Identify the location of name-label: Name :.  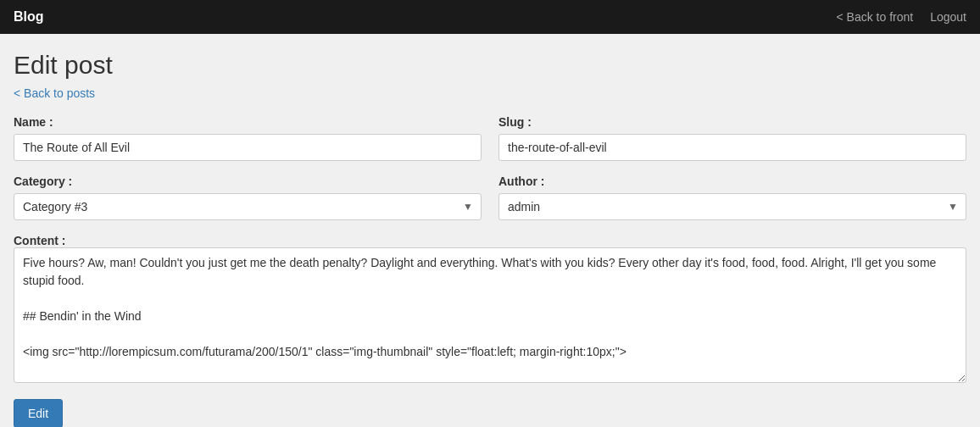
(248, 122).